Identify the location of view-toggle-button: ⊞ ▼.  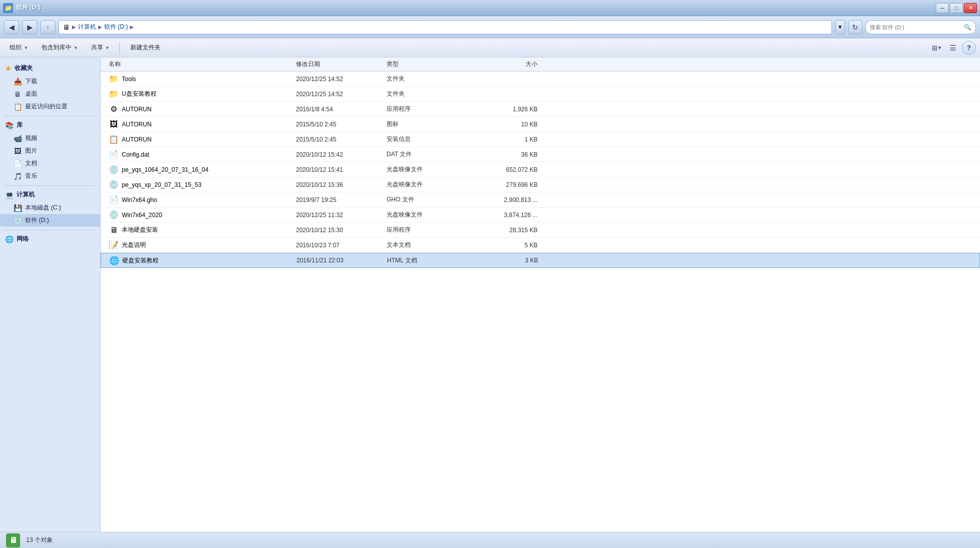
(937, 48).